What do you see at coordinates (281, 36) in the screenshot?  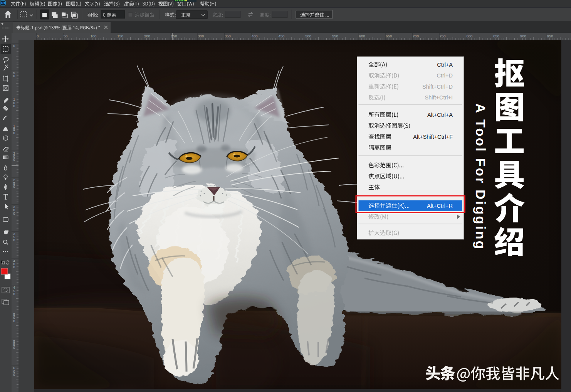 I see `svg-text: 450` at bounding box center [281, 36].